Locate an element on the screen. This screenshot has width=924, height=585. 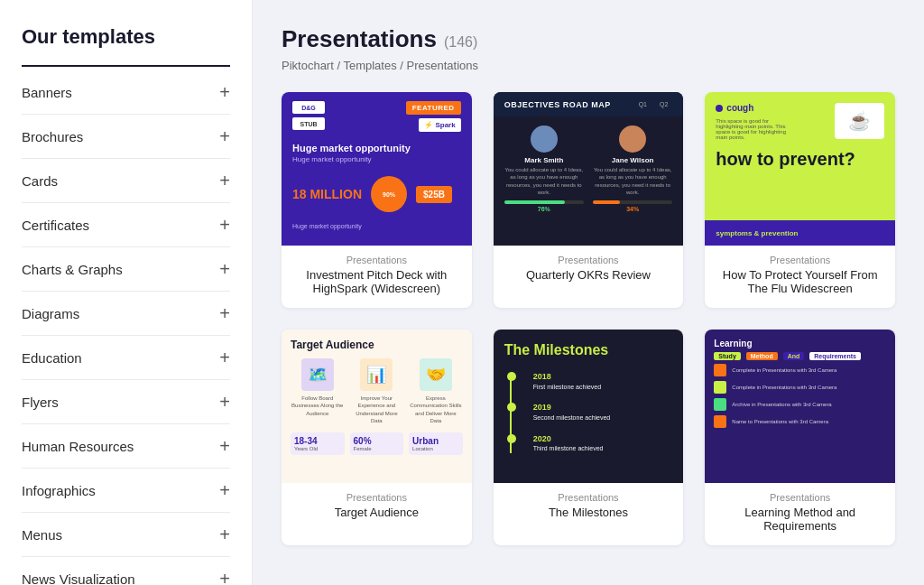
thumb-6-item-3: Archive in Presentations with 3rd Camera is located at coordinates (799, 404).